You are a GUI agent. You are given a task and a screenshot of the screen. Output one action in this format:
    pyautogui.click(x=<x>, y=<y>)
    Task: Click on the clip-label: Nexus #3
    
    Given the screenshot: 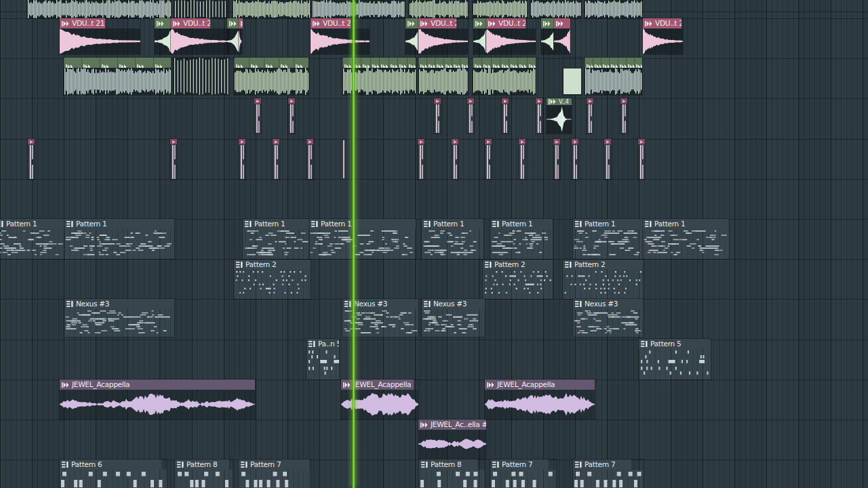 What is the action you would take?
    pyautogui.click(x=92, y=304)
    